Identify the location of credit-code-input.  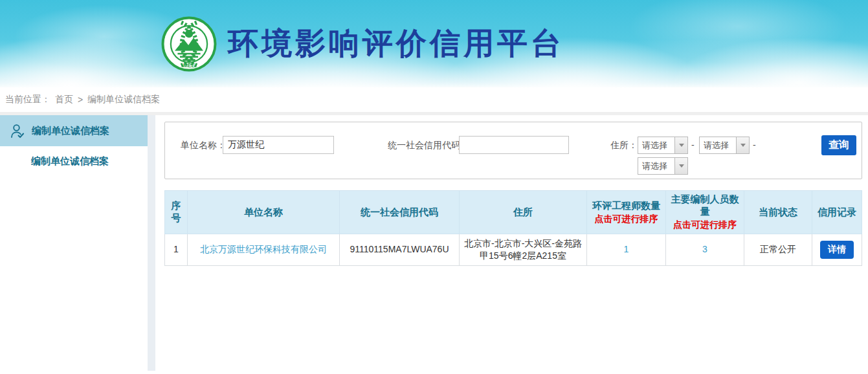
(514, 145).